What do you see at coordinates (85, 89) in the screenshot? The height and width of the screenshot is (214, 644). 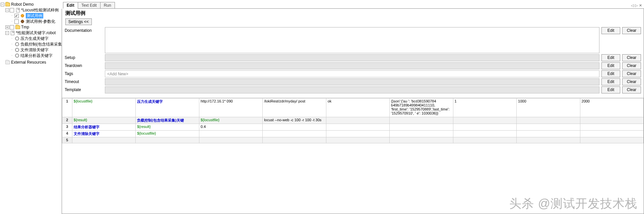 I see `template-label: Template` at bounding box center [85, 89].